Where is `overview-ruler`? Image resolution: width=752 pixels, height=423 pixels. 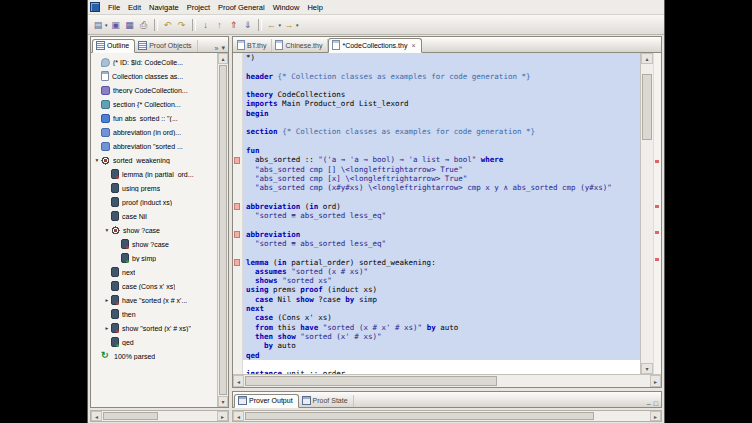
overview-ruler is located at coordinates (657, 214).